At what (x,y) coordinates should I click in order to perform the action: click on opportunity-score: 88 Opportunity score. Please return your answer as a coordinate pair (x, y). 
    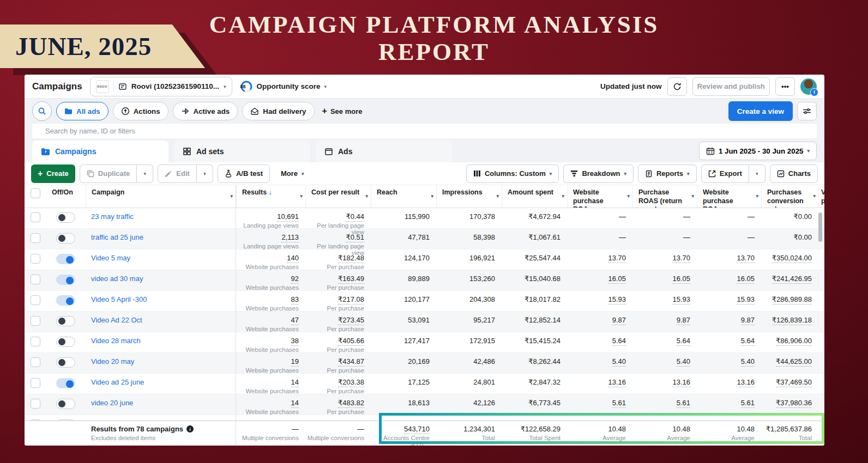
    Looking at the image, I should click on (284, 87).